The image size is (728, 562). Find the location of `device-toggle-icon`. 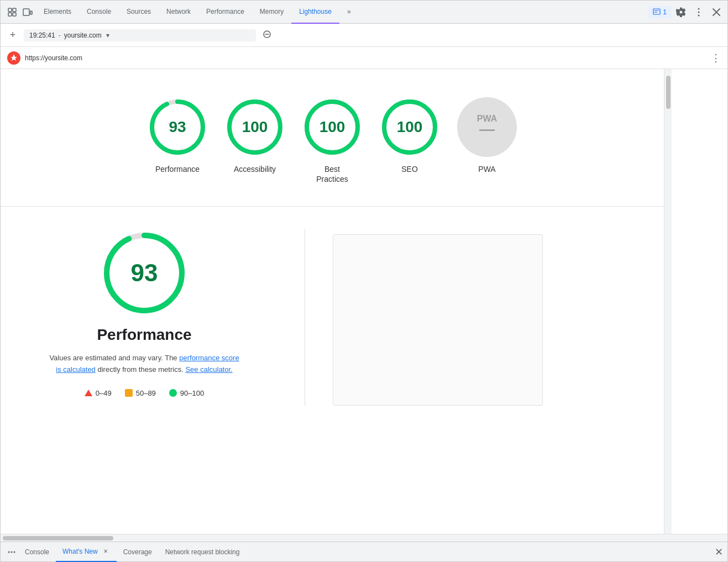

device-toggle-icon is located at coordinates (28, 12).